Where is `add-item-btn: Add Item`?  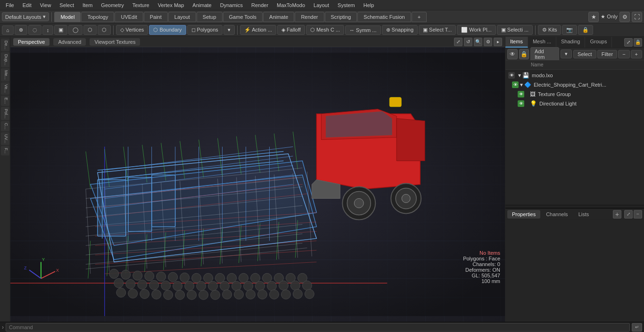 add-item-btn: Add Item is located at coordinates (545, 54).